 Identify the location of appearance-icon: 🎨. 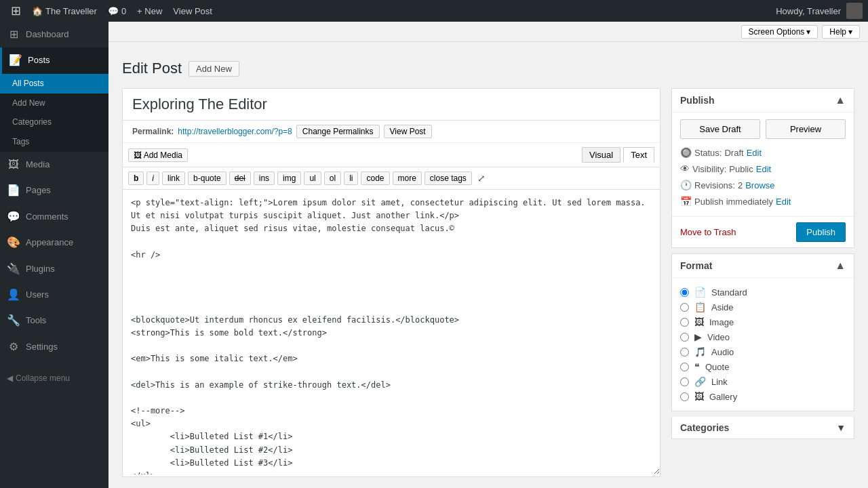
(14, 243).